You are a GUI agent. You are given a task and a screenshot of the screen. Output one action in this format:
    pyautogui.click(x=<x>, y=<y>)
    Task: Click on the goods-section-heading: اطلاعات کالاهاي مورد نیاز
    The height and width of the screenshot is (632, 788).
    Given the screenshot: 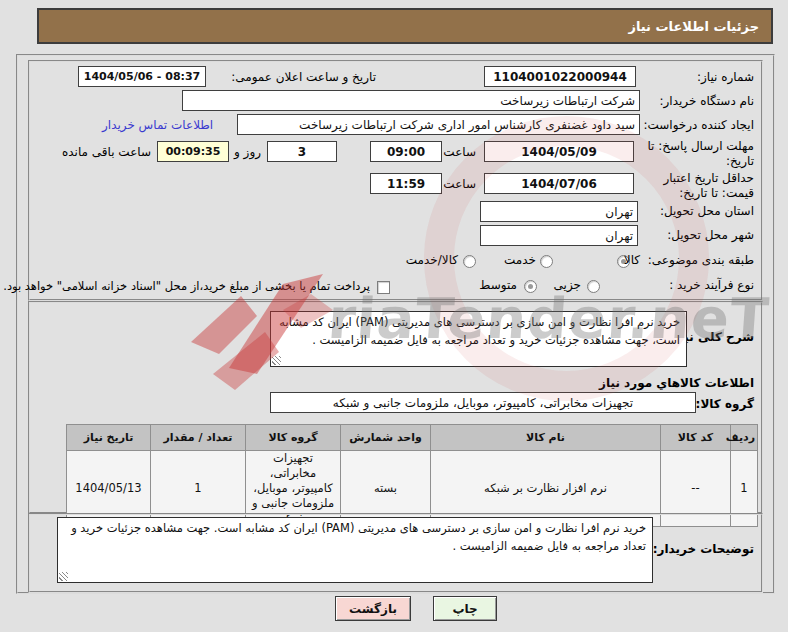 What is the action you would take?
    pyautogui.click(x=676, y=384)
    